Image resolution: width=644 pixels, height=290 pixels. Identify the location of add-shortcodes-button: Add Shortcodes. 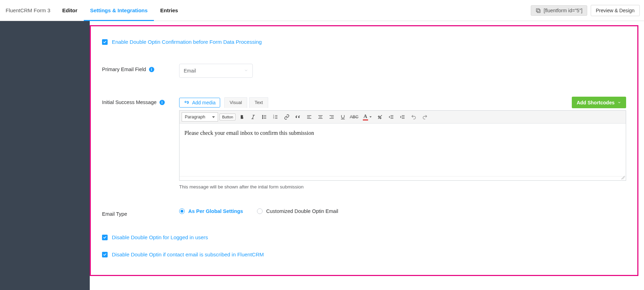
(599, 102).